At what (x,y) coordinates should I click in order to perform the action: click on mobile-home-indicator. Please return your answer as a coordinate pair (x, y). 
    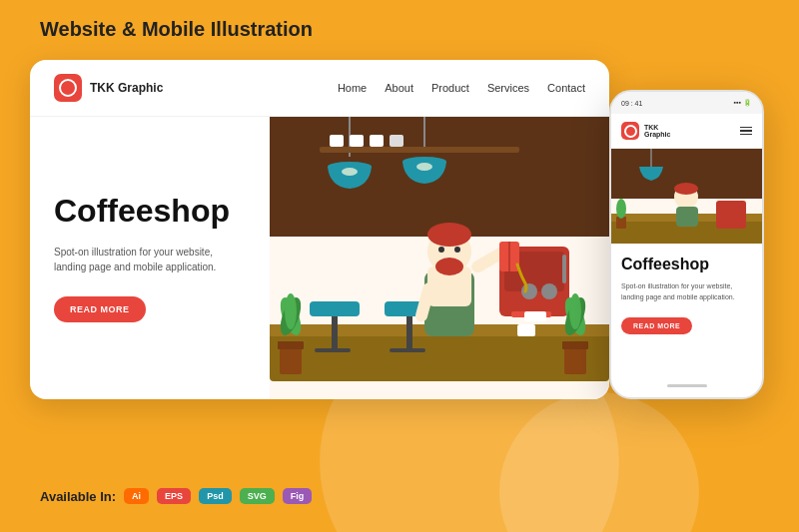
    Looking at the image, I should click on (687, 385).